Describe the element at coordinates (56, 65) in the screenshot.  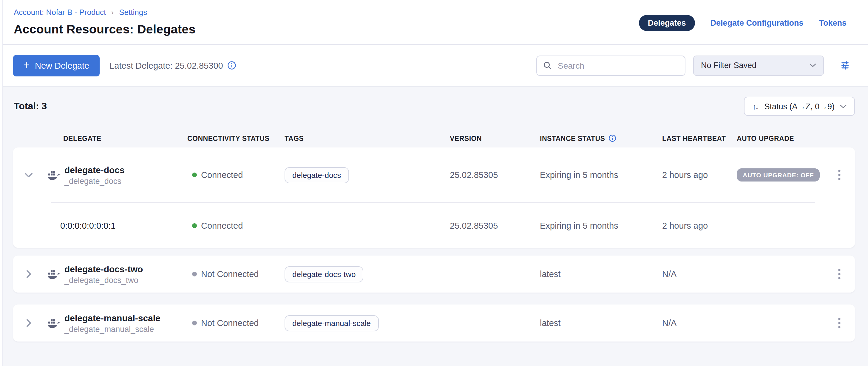
I see `new-delegate-button: + New Delegate` at that location.